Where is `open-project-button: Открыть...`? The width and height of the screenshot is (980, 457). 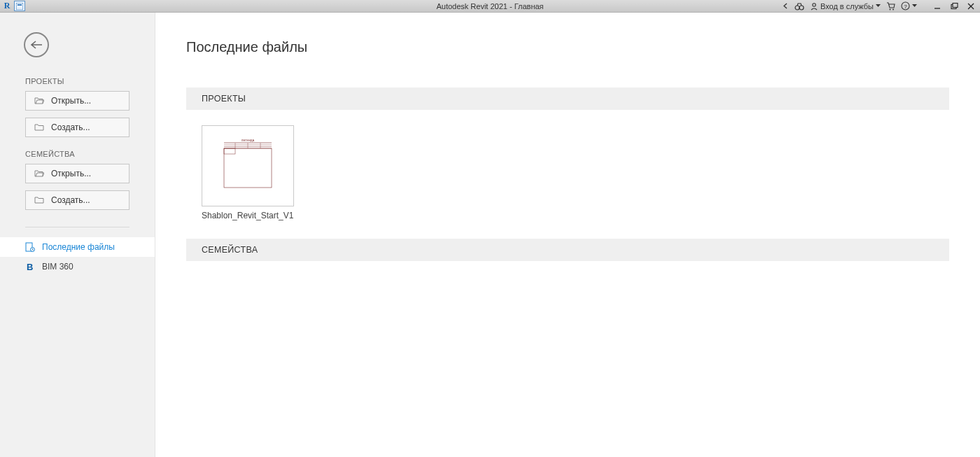 open-project-button: Открыть... is located at coordinates (77, 101).